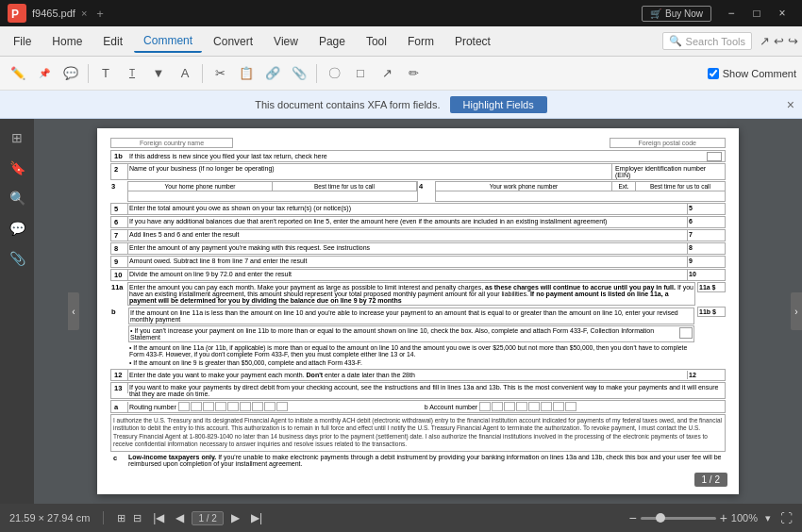  Describe the element at coordinates (752, 74) in the screenshot. I see `show-comment-area: Show Comment` at that location.